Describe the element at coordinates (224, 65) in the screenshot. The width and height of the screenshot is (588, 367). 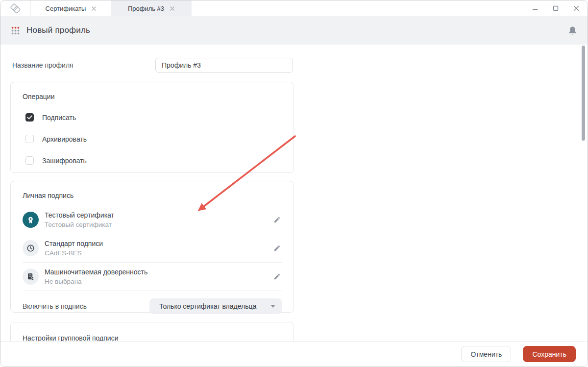
I see `profile-name-input` at that location.